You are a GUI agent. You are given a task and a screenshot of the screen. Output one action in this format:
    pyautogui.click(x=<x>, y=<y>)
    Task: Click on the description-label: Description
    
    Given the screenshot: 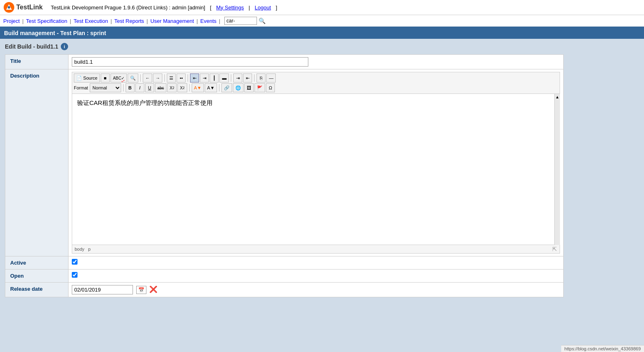 What is the action you would take?
    pyautogui.click(x=37, y=163)
    